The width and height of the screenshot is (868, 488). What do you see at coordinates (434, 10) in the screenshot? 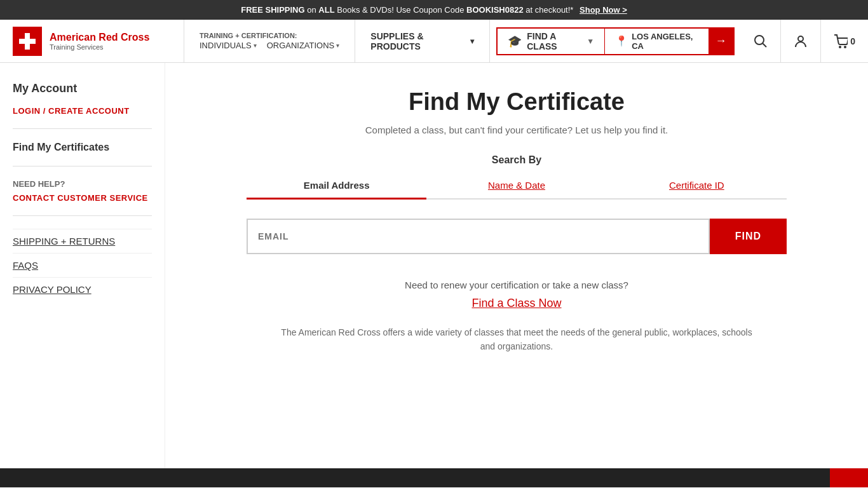
I see `banner-text: FREE SHIPPING on ALL Books & DVDs! Use C…` at bounding box center [434, 10].